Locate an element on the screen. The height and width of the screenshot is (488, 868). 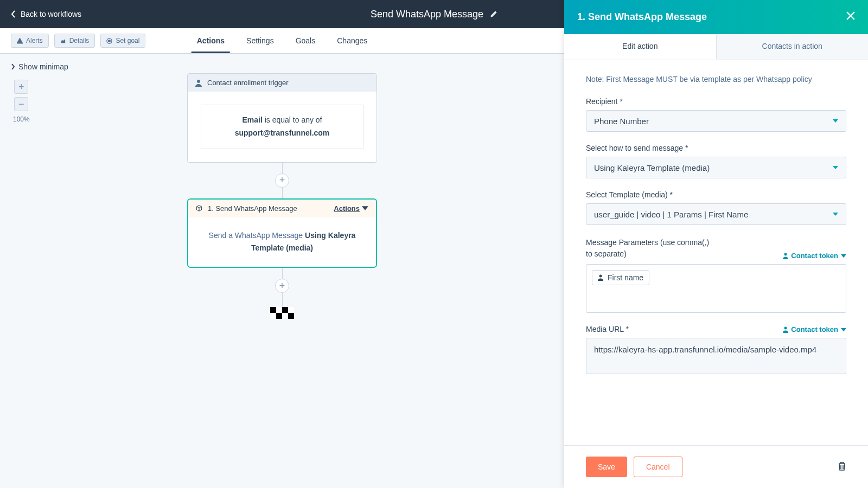
step-1-card: 1. Send WhatsApp Message Actions Send a … is located at coordinates (282, 233).